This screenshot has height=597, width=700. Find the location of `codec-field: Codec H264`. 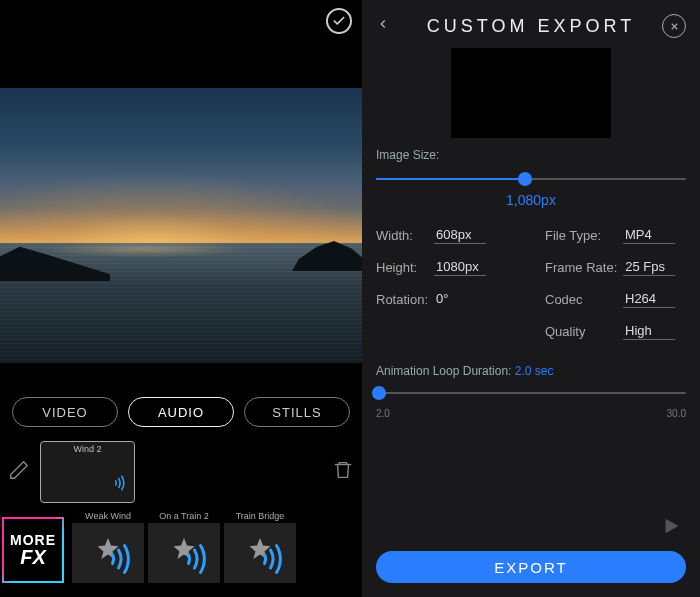

codec-field: Codec H264 is located at coordinates (616, 299).